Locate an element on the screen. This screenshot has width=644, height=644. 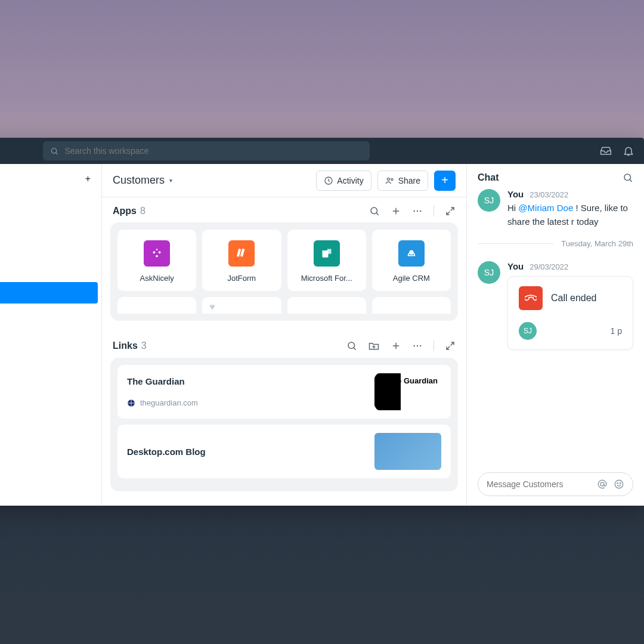
link-info: Desktop.com Blog is located at coordinates (250, 452).